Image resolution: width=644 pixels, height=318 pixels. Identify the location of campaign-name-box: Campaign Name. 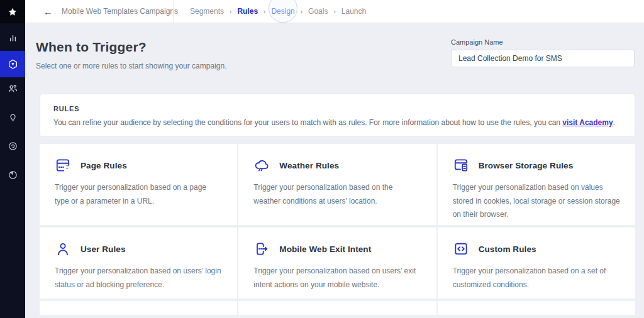
(543, 53).